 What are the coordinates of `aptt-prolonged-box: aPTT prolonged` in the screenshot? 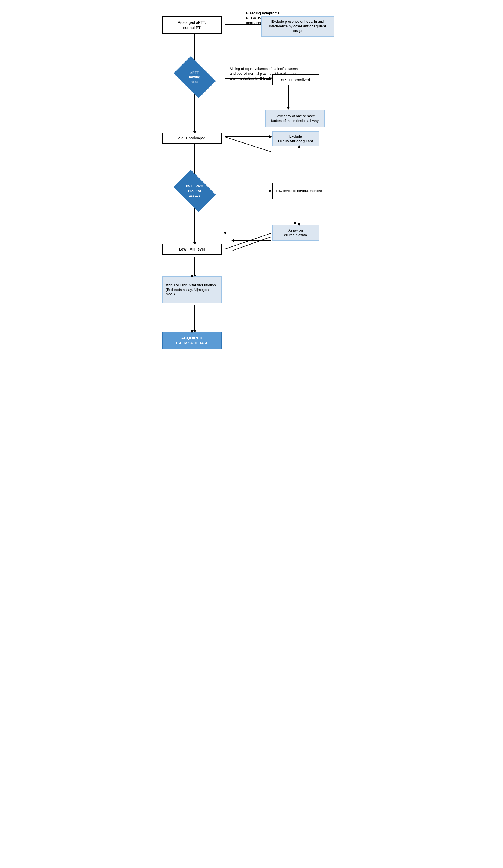 It's located at (192, 138).